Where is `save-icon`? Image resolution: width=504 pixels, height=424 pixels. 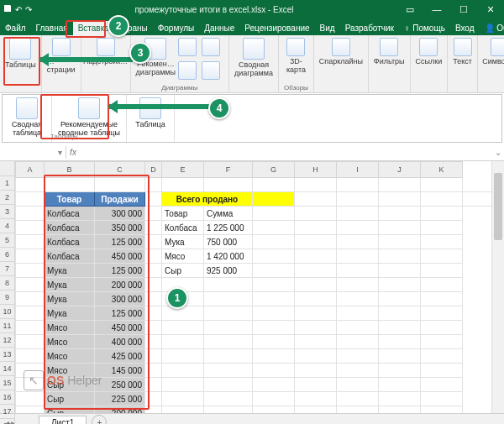 save-icon is located at coordinates (8, 9).